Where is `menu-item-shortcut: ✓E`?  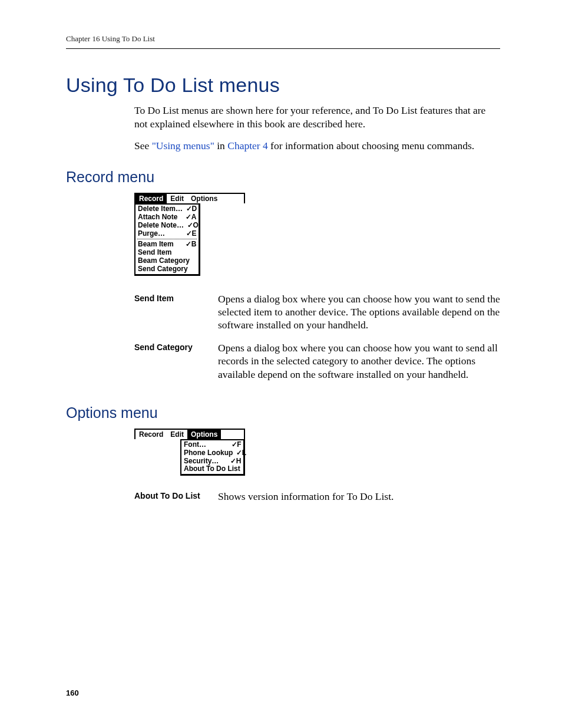
menu-item-shortcut: ✓E is located at coordinates (191, 234).